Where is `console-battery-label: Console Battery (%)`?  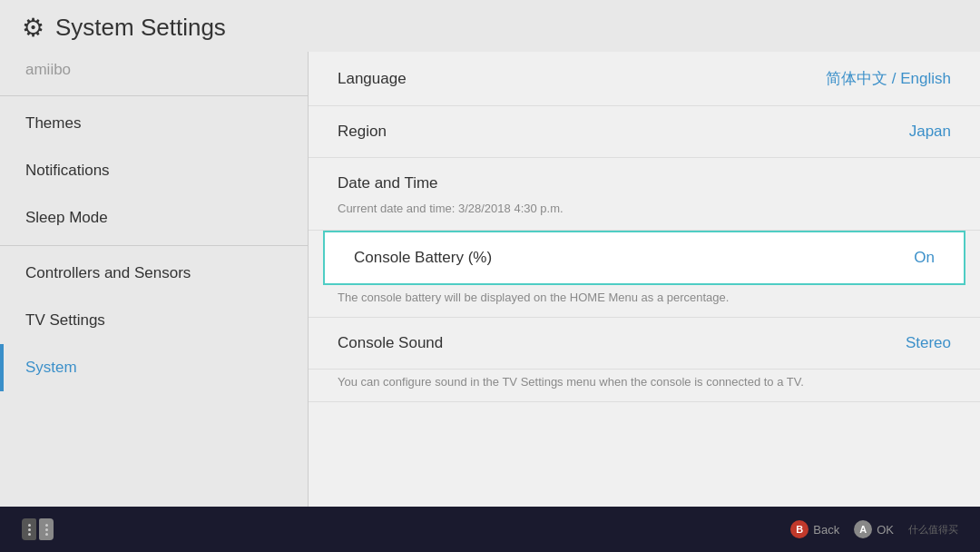
console-battery-label: Console Battery (%) is located at coordinates (423, 258).